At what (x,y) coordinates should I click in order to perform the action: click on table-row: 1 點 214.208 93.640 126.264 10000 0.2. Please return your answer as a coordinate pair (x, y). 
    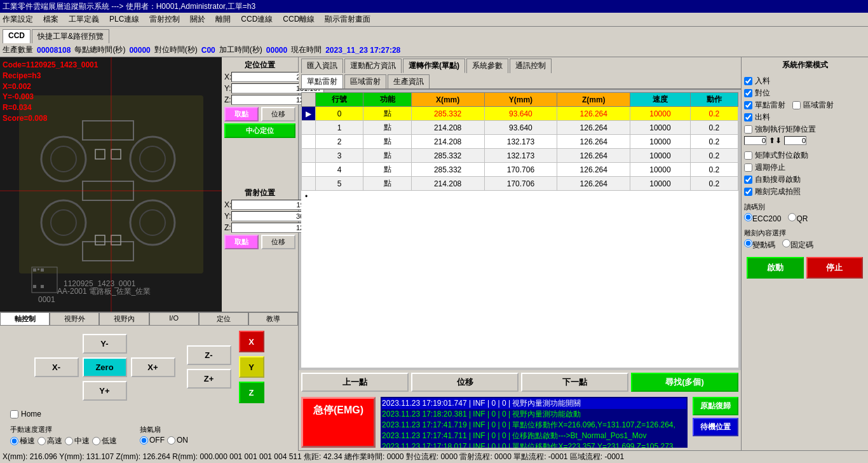
    Looking at the image, I should click on (520, 128).